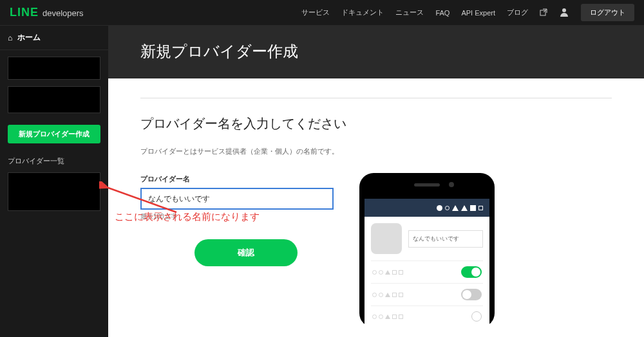 The width and height of the screenshot is (644, 337). What do you see at coordinates (564, 13) in the screenshot?
I see `user-icon` at bounding box center [564, 13].